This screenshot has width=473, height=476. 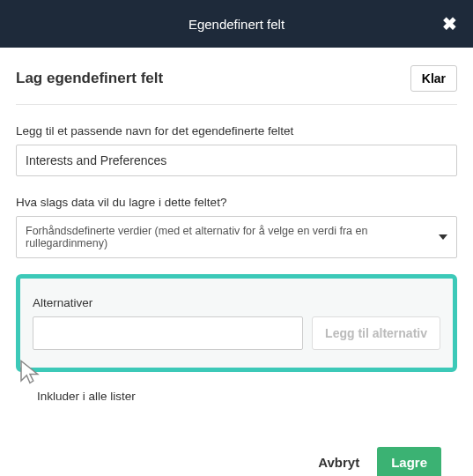 What do you see at coordinates (236, 85) in the screenshot?
I see `subheader-row: Lag egendefinert felt Klar` at bounding box center [236, 85].